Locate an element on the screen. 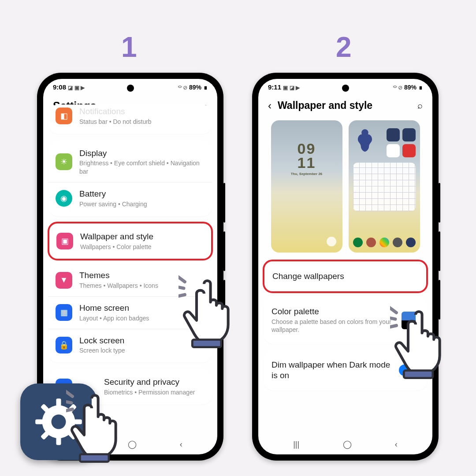 Image resolution: width=476 pixels, height=476 pixels. row-themes: ▼ ThemesThemes • Wallpapers • Icons is located at coordinates (130, 280).